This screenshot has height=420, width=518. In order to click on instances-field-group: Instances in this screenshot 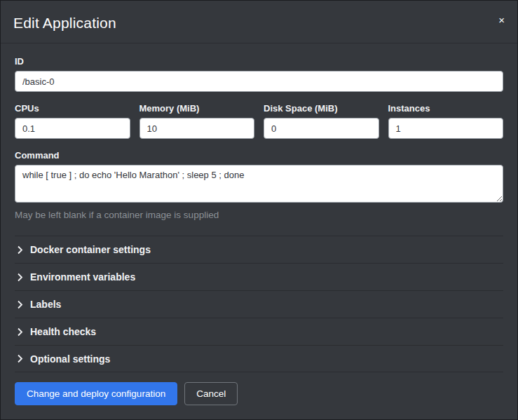, I will do `click(446, 121)`.